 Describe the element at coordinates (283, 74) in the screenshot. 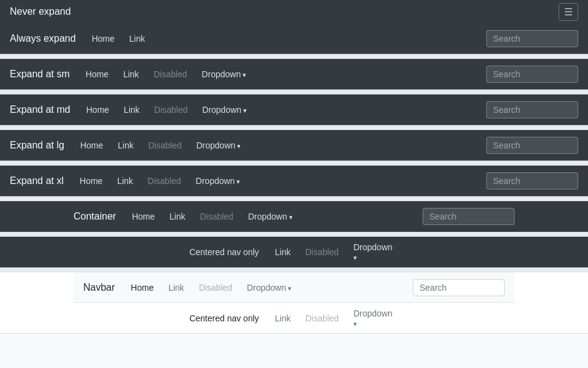

I see `nav-links-sm: Home Link Disabled Dropdown` at that location.